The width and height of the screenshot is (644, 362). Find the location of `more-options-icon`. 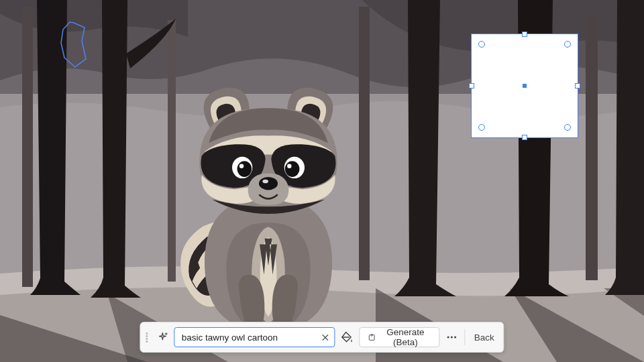

more-options-icon is located at coordinates (452, 337).